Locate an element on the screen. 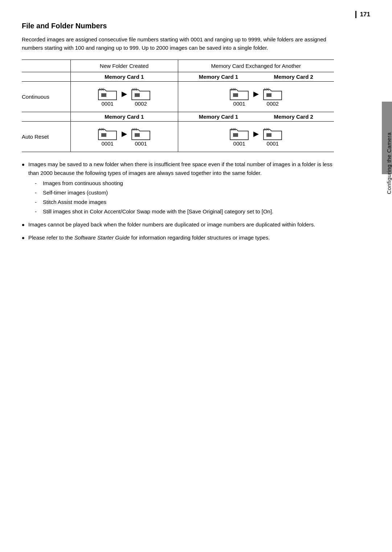  dash-item-1-3: - Stitch Assist mode images is located at coordinates (184, 202).